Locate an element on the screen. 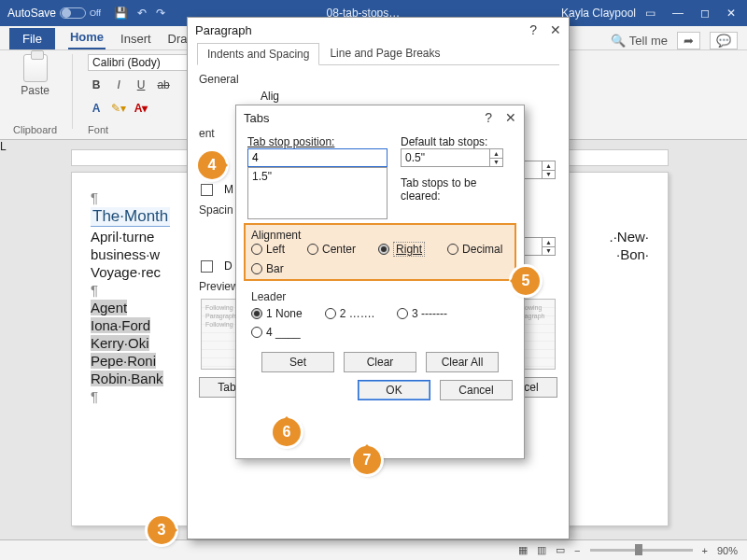 The height and width of the screenshot is (560, 747). callout-badge-5: 5 is located at coordinates (526, 281).